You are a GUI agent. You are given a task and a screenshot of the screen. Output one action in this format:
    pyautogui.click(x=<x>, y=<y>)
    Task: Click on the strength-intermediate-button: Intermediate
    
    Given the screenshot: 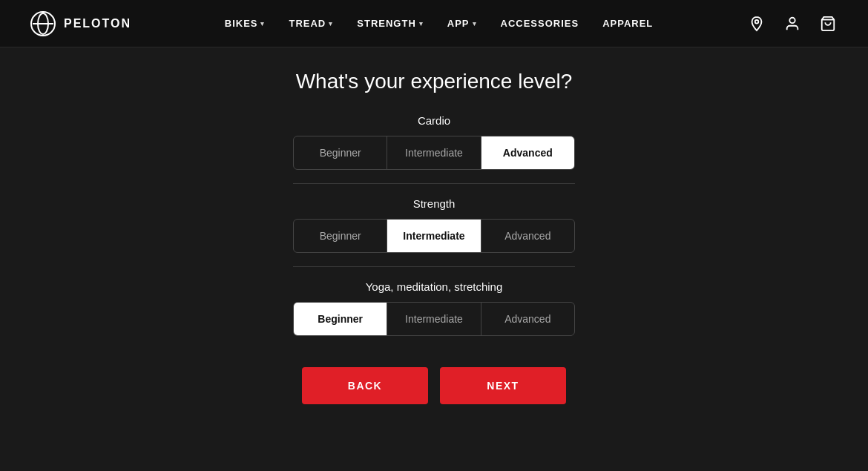 What is the action you would take?
    pyautogui.click(x=434, y=236)
    